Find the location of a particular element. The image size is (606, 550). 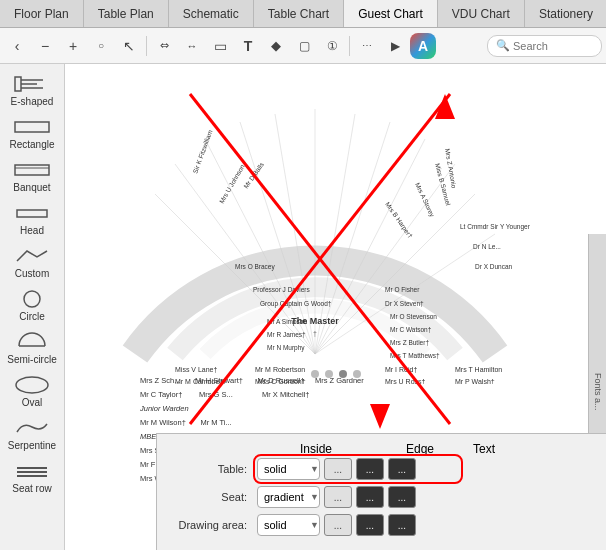

sidebar-item-circle: Circle is located at coordinates (32, 306).